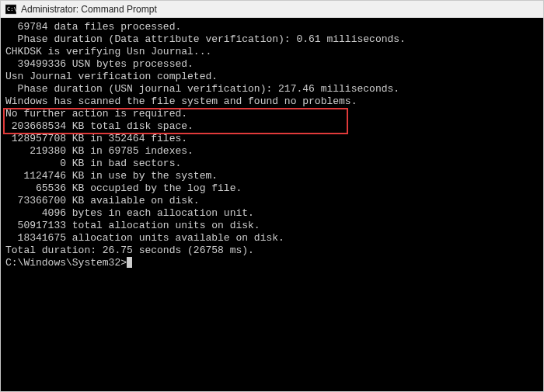 This screenshot has width=544, height=392. What do you see at coordinates (66, 263) in the screenshot?
I see `prompt-text: C:\Windows\System32>` at bounding box center [66, 263].